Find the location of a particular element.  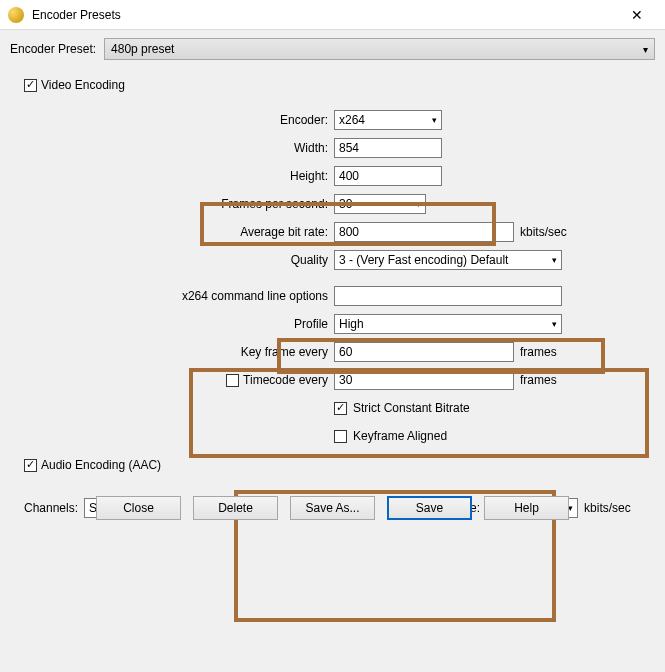

button-bar: Close Delete Save As... Save Help is located at coordinates (332, 508).